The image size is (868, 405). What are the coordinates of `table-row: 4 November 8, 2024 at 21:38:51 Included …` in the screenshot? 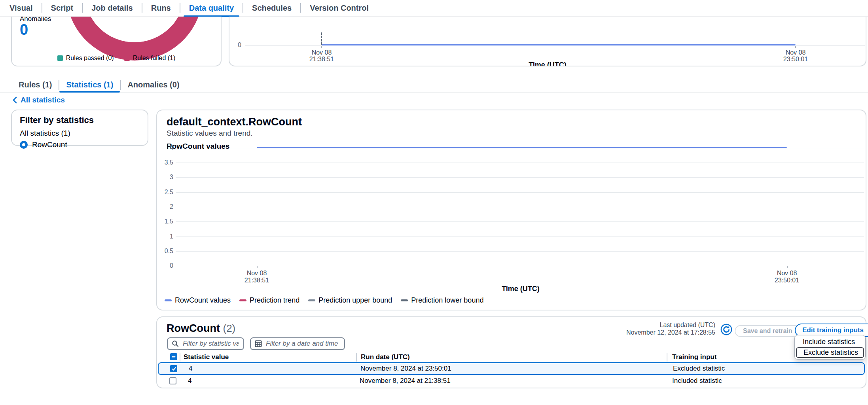 It's located at (511, 381).